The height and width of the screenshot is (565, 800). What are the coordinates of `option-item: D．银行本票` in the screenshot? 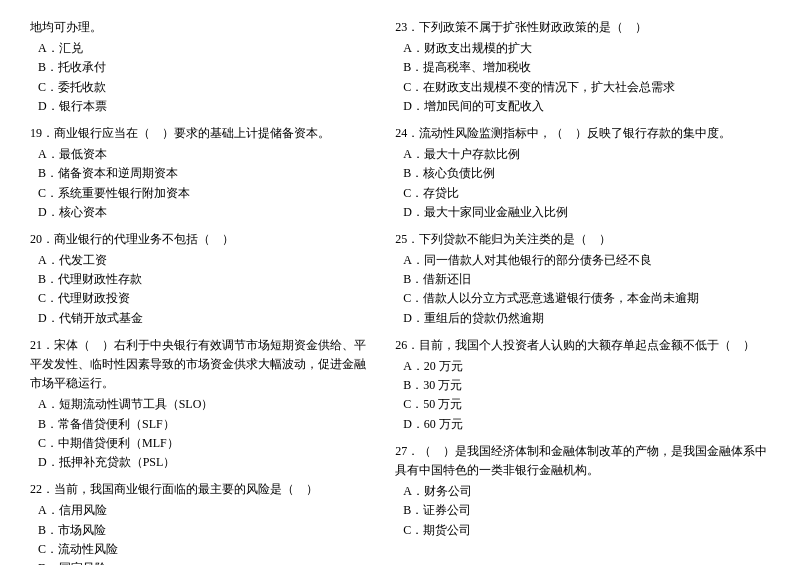 It's located at (206, 106).